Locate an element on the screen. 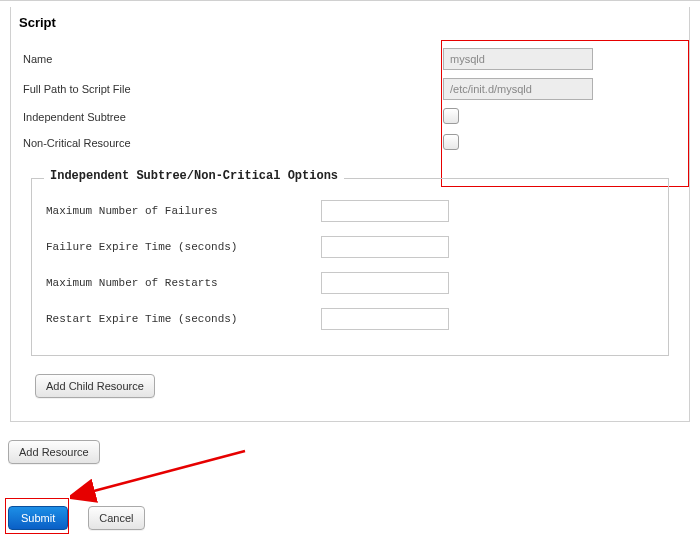 This screenshot has width=700, height=534. max-restarts-input is located at coordinates (385, 283).